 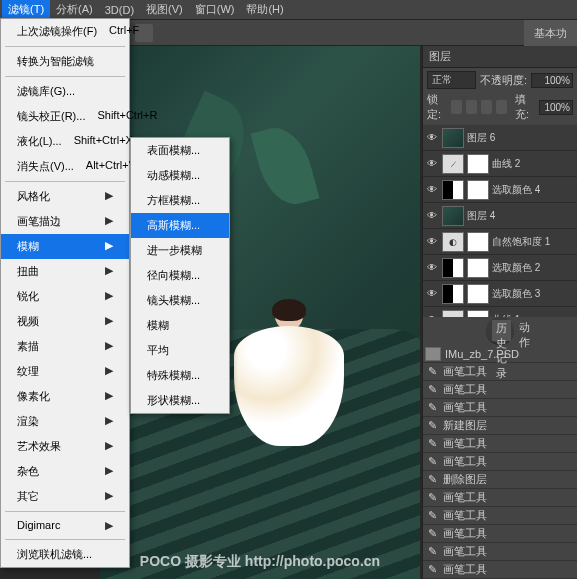 What do you see at coordinates (180, 200) in the screenshot?
I see `mi-box-blur: 方框模糊...` at bounding box center [180, 200].